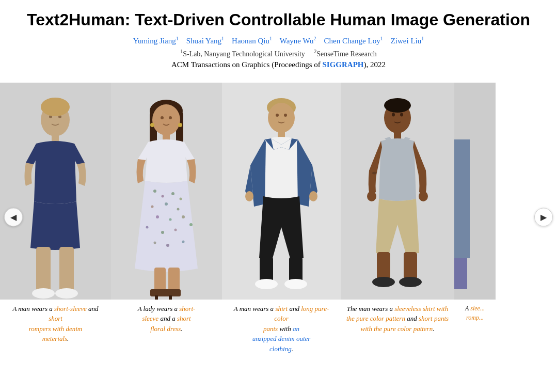 This screenshot has width=557, height=392. I want to click on figure-item-4: The man wears a sleeveless shirt with th…, so click(397, 219).